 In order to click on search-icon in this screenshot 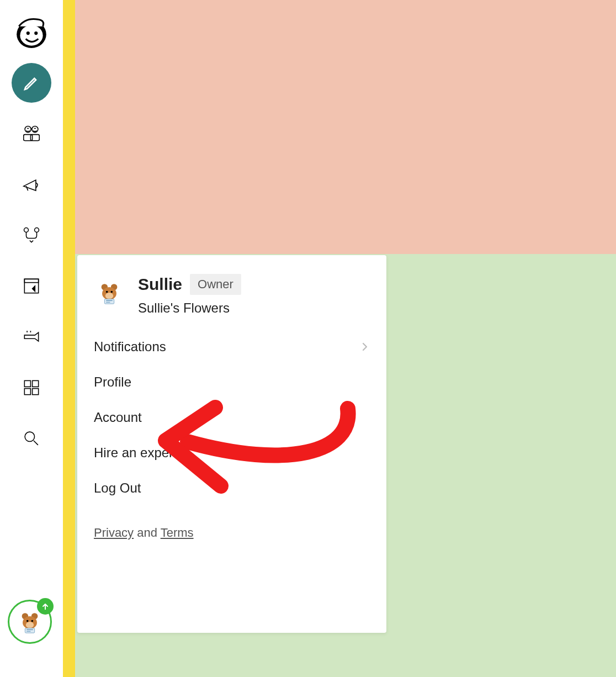, I will do `click(31, 438)`.